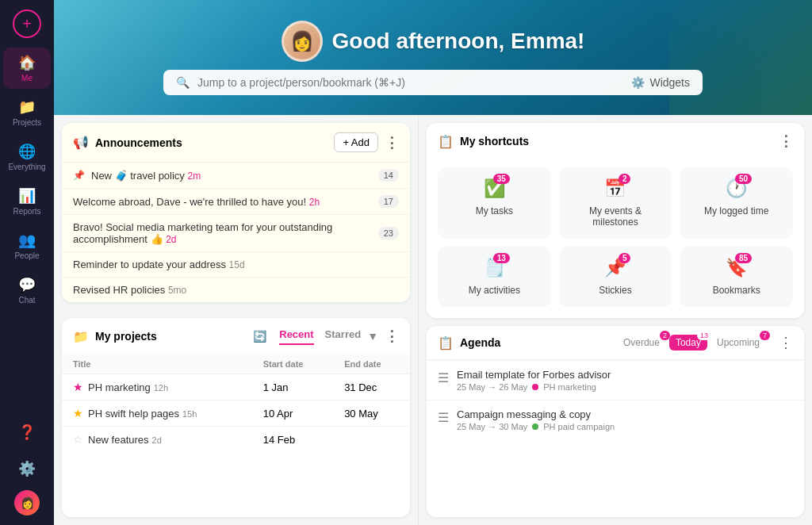 This screenshot has height=525, width=812. Describe the element at coordinates (236, 201) in the screenshot. I see `announcement-item-1: Welcome abroad, Dave - we're thrilled to…` at that location.